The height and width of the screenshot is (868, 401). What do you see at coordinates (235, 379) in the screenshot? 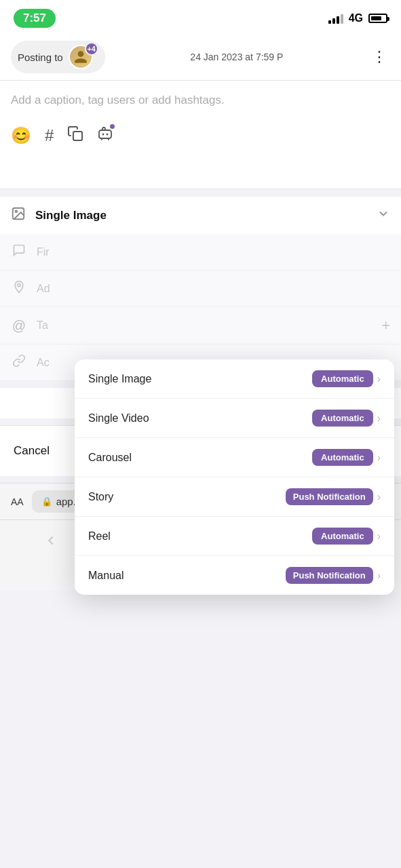
I see `dropdown-item-single-image: Single Image Automatic ›` at bounding box center [235, 379].